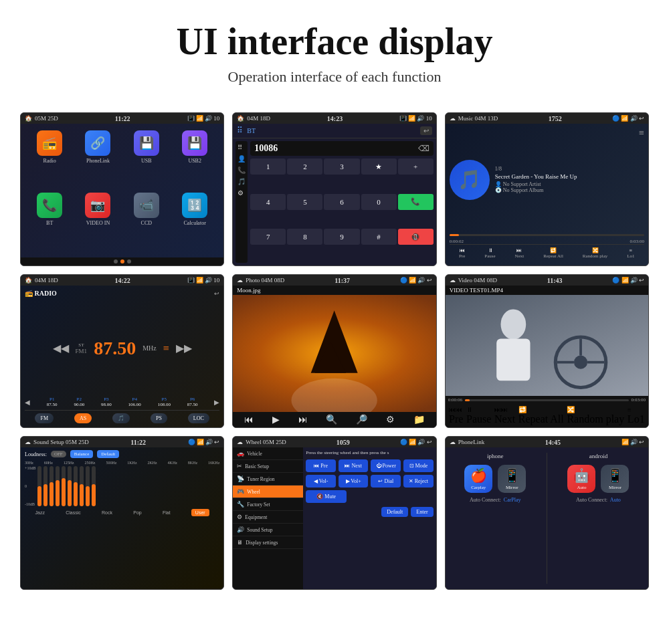 Image resolution: width=669 pixels, height=644 pixels. Describe the element at coordinates (268, 518) in the screenshot. I see `wheel-menu-equipment: ⚙ Equipment` at that location.